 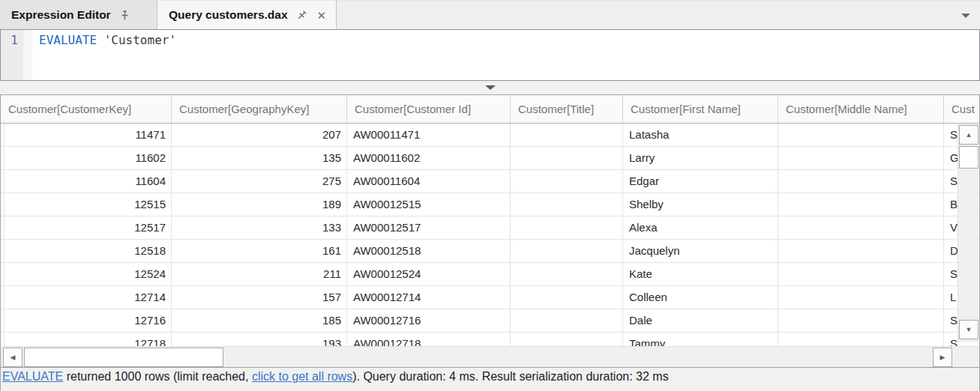 I want to click on table-cell: 135, so click(x=259, y=159).